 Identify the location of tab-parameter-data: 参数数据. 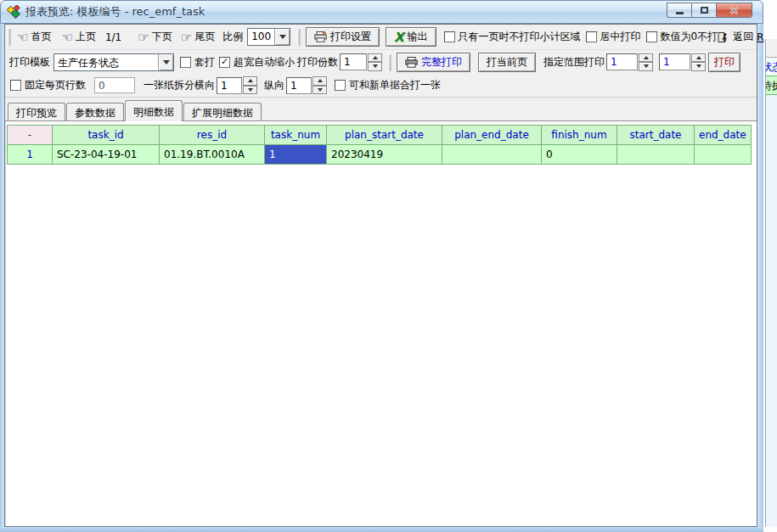
(95, 112).